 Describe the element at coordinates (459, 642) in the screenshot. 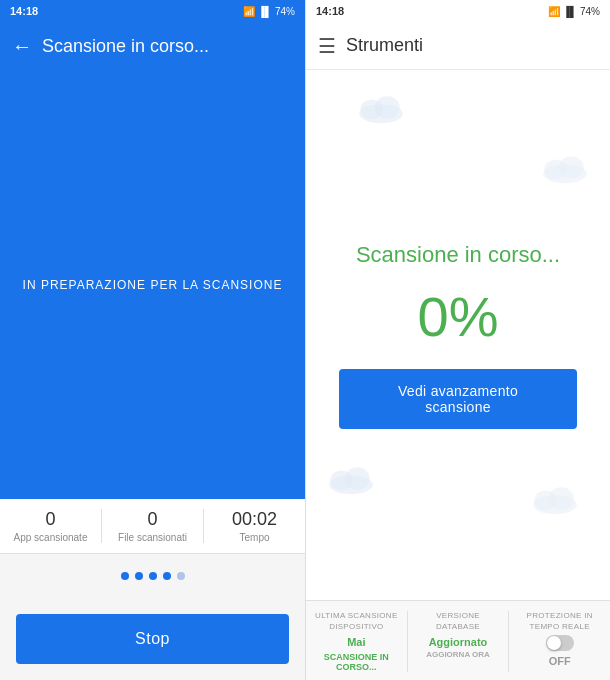

I see `footer-database-version: VERSIONE DATABASE Aggiornato AGGIORNA OR…` at that location.